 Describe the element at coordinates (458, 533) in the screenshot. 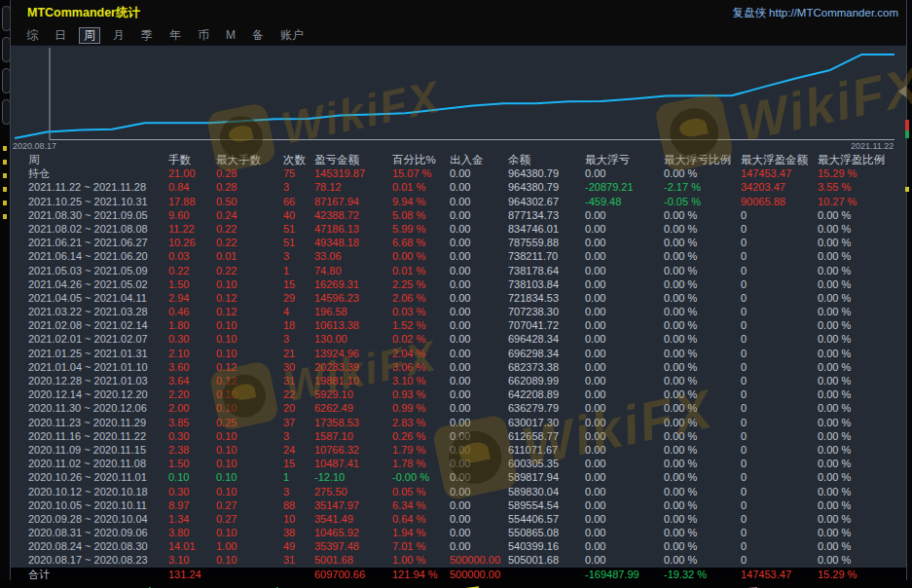

I see `table-row: 2020.08.31 ~ 2020.09.063.800.103810465.9…` at that location.